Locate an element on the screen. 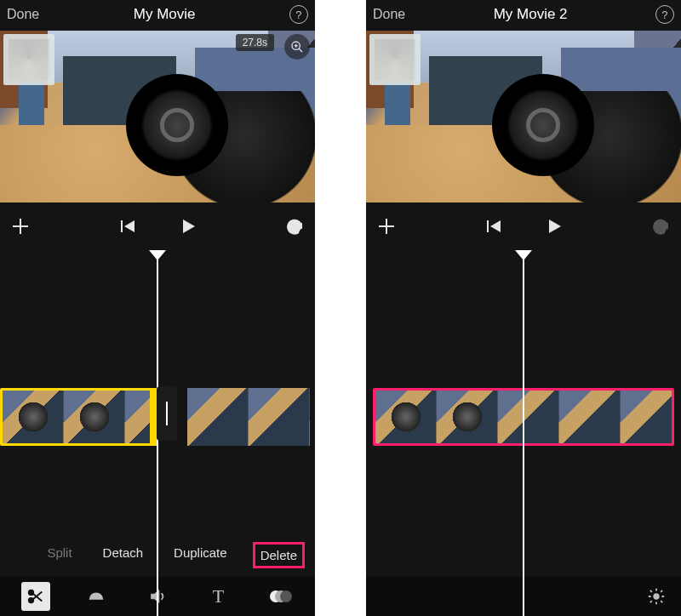  header: Done My Movie 2 ? is located at coordinates (524, 14).